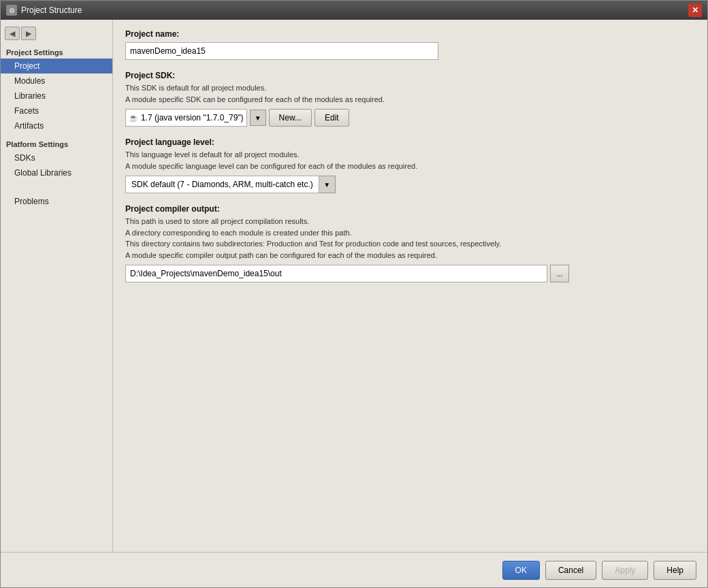  Describe the element at coordinates (410, 34) in the screenshot. I see `project-name-label: Project name:` at that location.